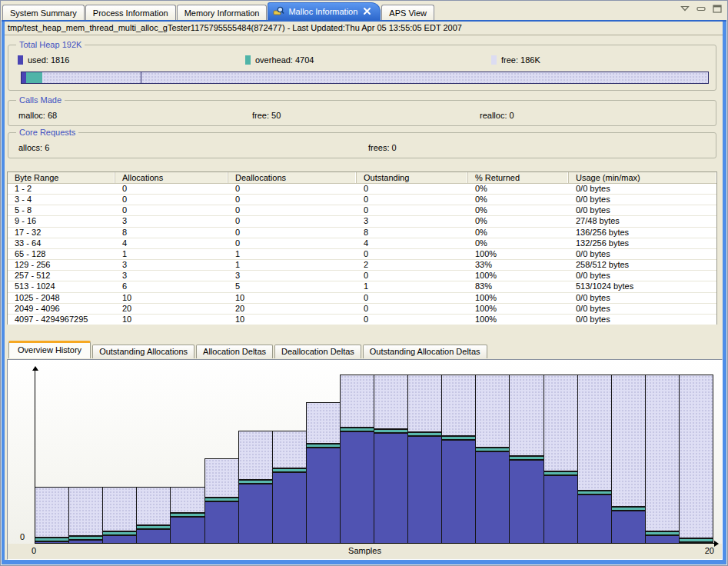  I want to click on table-row: 257 - 512330100%0/0 bytes, so click(362, 276).